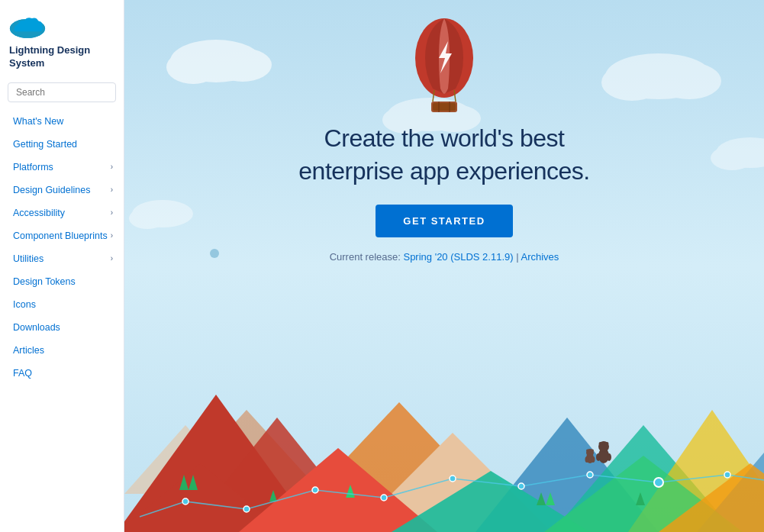 This screenshot has width=764, height=532. What do you see at coordinates (62, 305) in the screenshot?
I see `sidebar-item-icons: Icons` at bounding box center [62, 305].